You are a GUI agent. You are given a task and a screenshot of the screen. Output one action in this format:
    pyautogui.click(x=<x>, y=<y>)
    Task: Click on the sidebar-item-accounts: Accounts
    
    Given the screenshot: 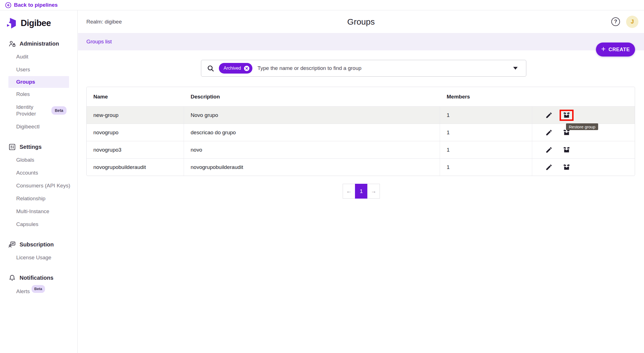 What is the action you would take?
    pyautogui.click(x=39, y=173)
    